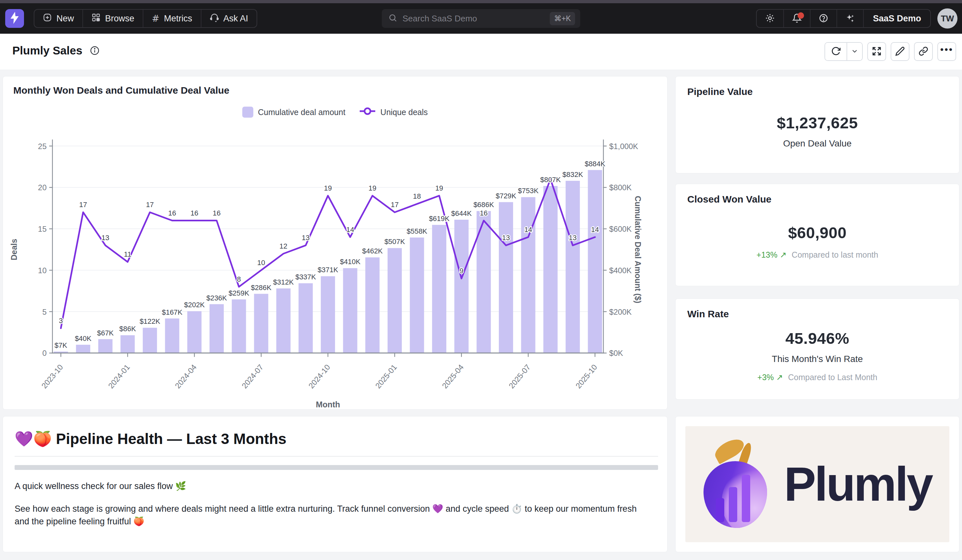  Describe the element at coordinates (947, 51) in the screenshot. I see `more-options-button: •••` at that location.